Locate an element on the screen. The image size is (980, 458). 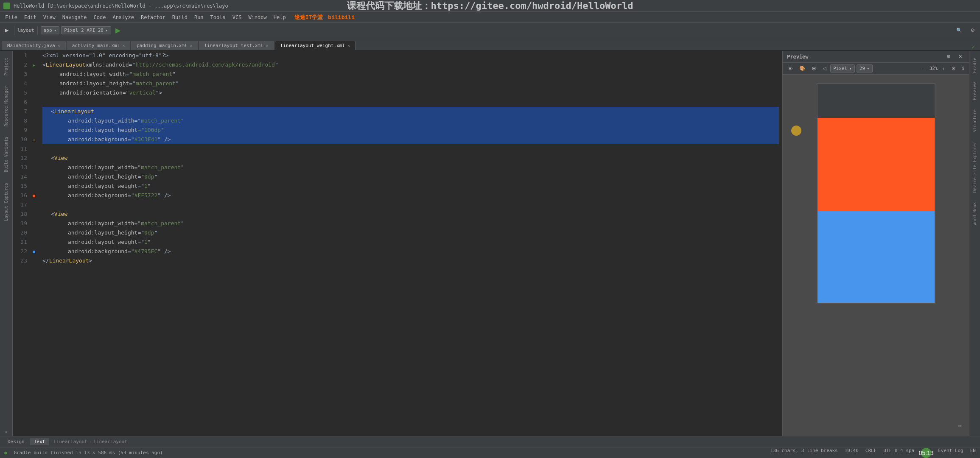
sidebar-device-file-explorer: Device File Explorer is located at coordinates (975, 167).